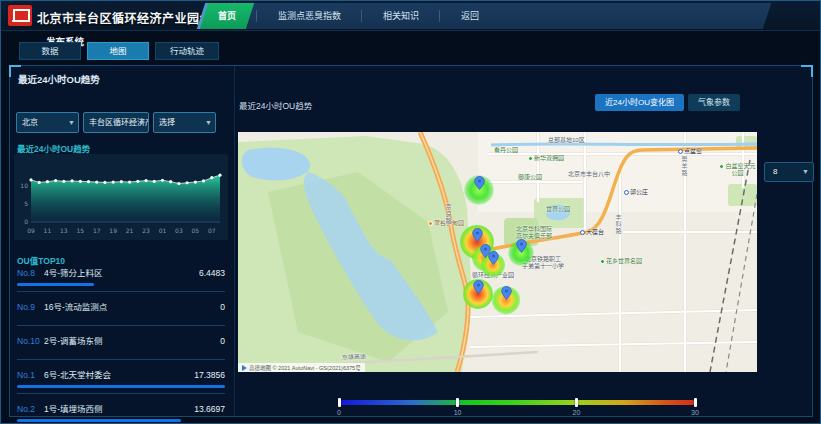  Describe the element at coordinates (48, 230) in the screenshot. I see `svg-text: 11` at that location.